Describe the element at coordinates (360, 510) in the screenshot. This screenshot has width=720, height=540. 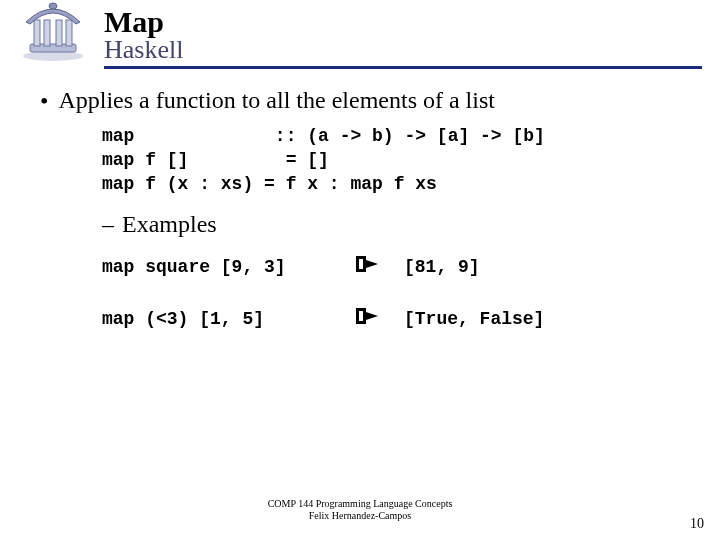
I see `slide-footer: COMP 144 Programming Language Concepts F…` at that location.